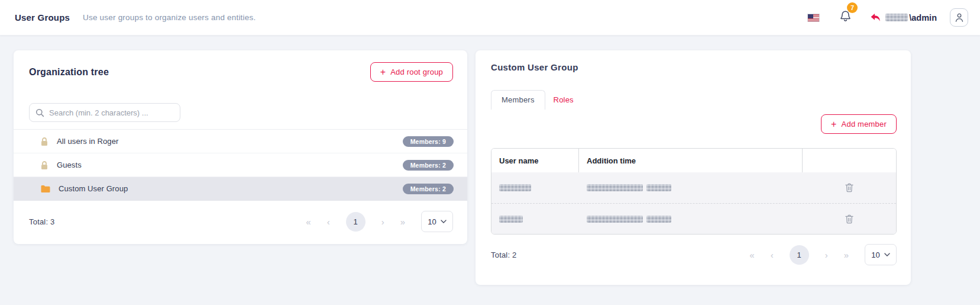 The image size is (980, 305). I want to click on tree-row-label: All users in Roger, so click(88, 141).